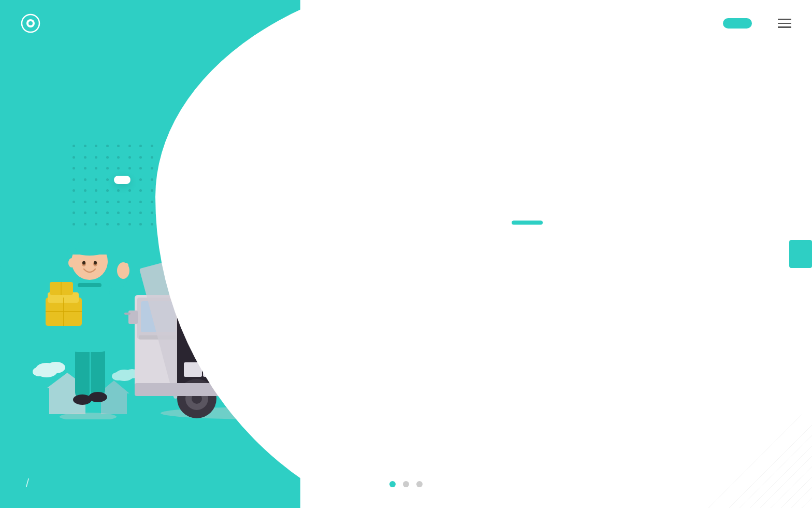 The width and height of the screenshot is (812, 508). What do you see at coordinates (33, 23) in the screenshot?
I see `logo-area` at bounding box center [33, 23].